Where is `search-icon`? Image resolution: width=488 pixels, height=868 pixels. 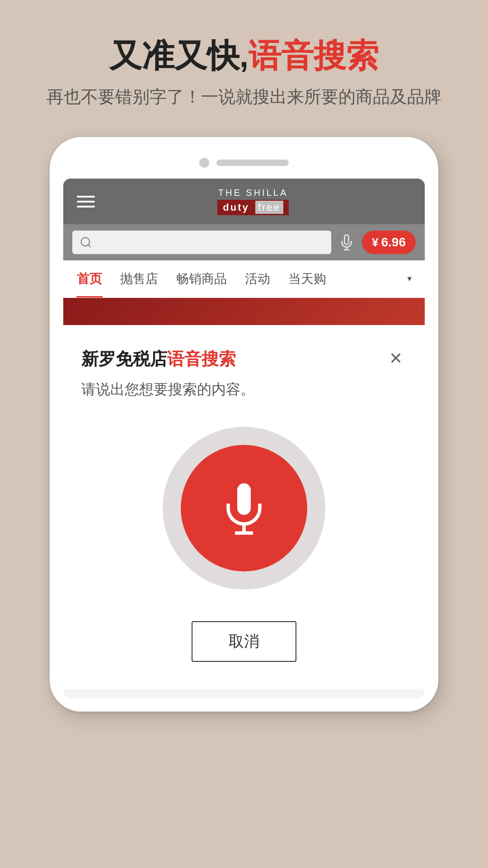
search-icon is located at coordinates (86, 242).